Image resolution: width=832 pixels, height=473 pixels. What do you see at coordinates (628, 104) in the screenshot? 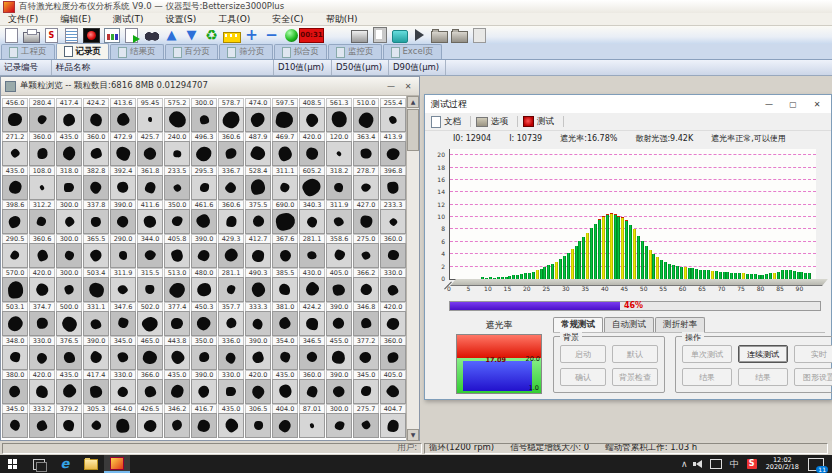
I see `test-window-titlebar: 测试过程 — ▢ ✕` at bounding box center [628, 104].